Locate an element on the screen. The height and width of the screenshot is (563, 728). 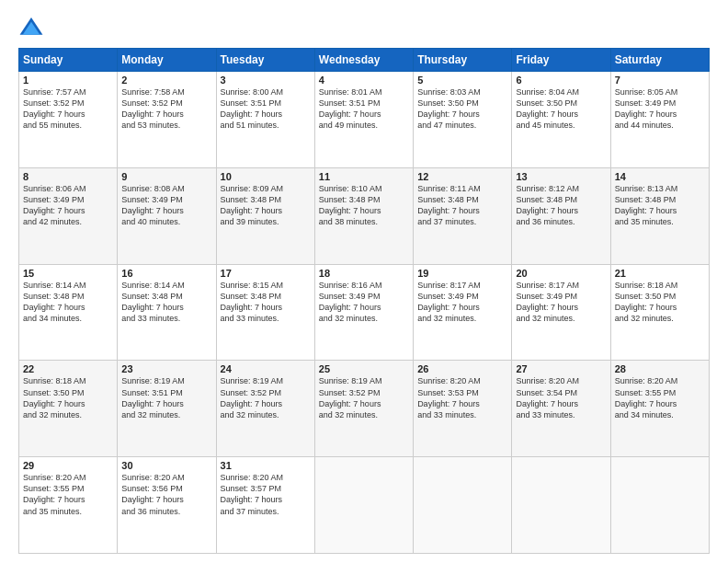
calendar-cell: 20Sunrise: 8:17 AM Sunset: 3:49 PM Dayli… is located at coordinates (561, 313).